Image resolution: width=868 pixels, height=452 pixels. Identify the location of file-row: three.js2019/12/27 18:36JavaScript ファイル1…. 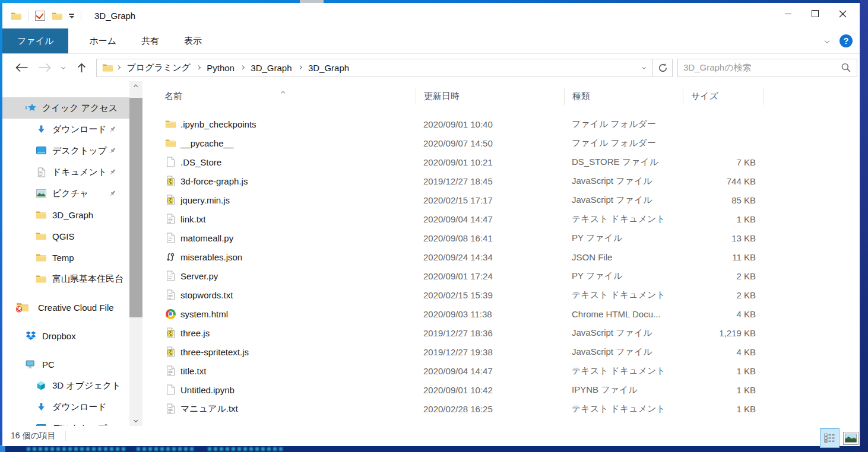
(501, 333).